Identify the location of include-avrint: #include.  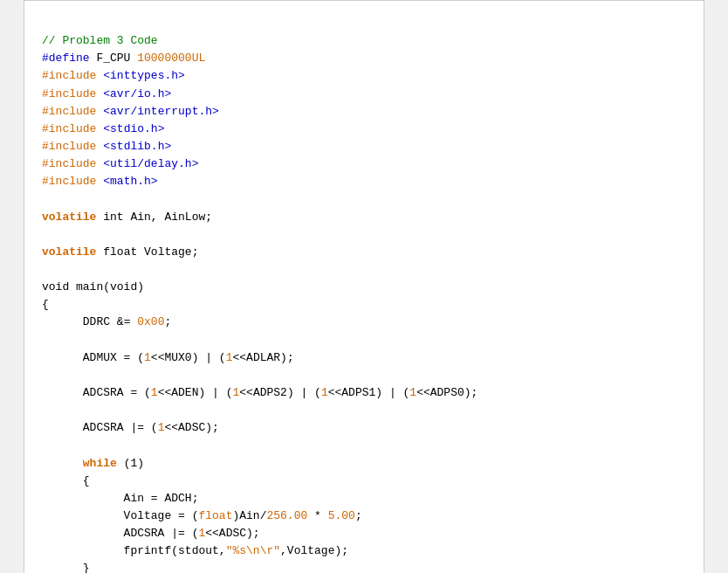
(69, 112).